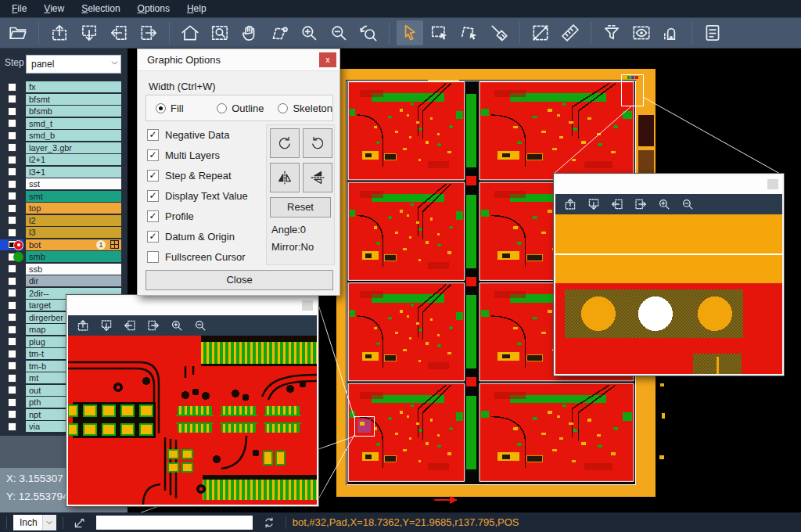 Image resolution: width=801 pixels, height=532 pixels. I want to click on unit-select: Inch, so click(34, 523).